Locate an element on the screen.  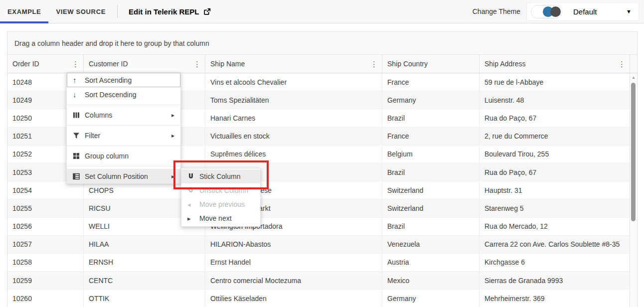
cell-ship-address: 59 rue de l-Abbaye is located at coordinates (554, 82).